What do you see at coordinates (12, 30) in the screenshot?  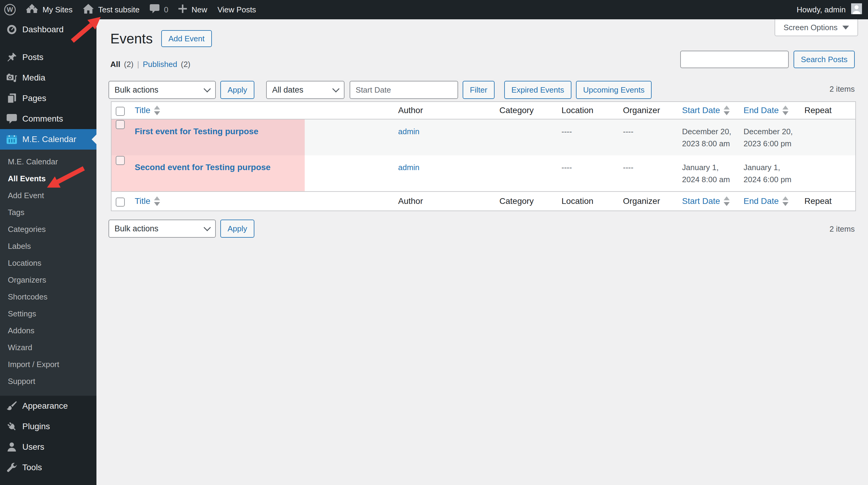 I see `dashboard-icon` at bounding box center [12, 30].